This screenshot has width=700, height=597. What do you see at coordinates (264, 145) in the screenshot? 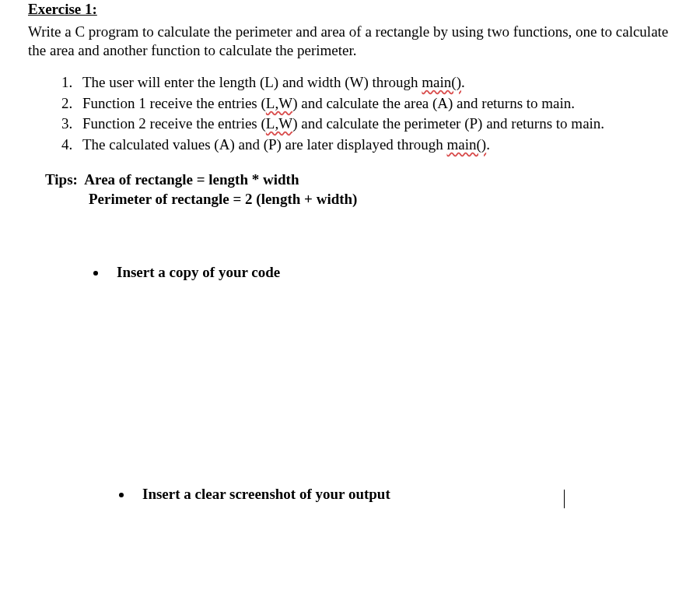
I see `step-4-prefix: The calculated values (A) and (P) are la…` at bounding box center [264, 145].